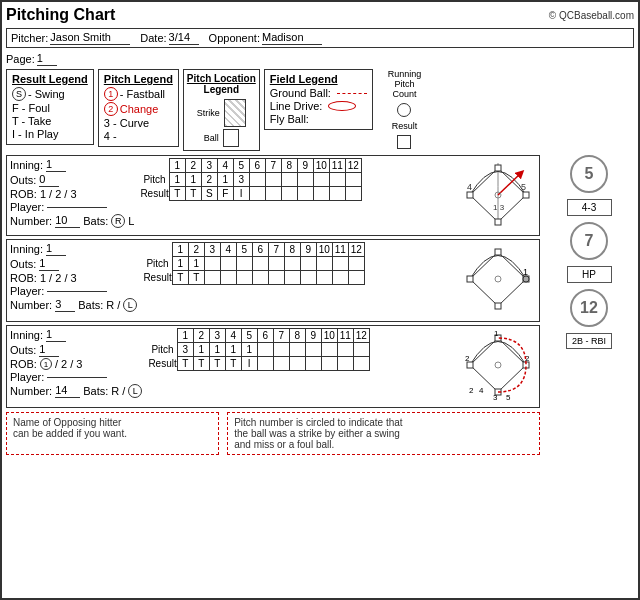 This screenshot has height=600, width=640. What do you see at coordinates (138, 94) in the screenshot?
I see `pitch-fastball: 1 - Fastball` at bounding box center [138, 94].